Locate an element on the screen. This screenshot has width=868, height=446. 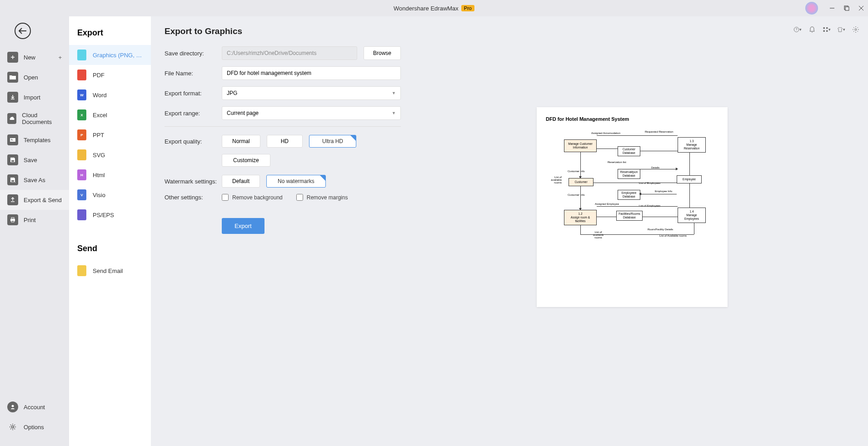
back-button is located at coordinates (23, 31).